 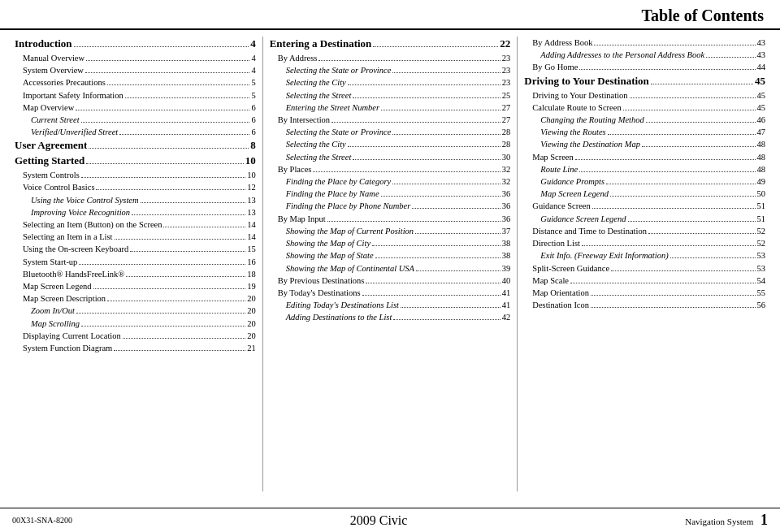 What do you see at coordinates (390, 193) in the screenshot?
I see `toc-line: Finding the Place by Name36` at bounding box center [390, 193].